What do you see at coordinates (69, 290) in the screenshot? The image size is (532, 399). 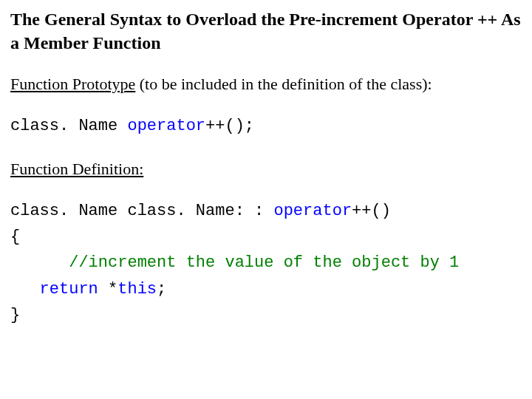 I see `keyword-return: return` at bounding box center [69, 290].